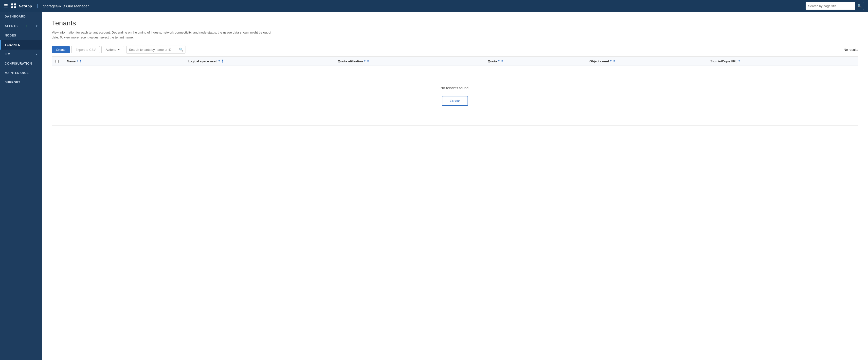 The image size is (868, 360). Describe the element at coordinates (21, 6) in the screenshot. I see `nav-logo: NetApp` at that location.